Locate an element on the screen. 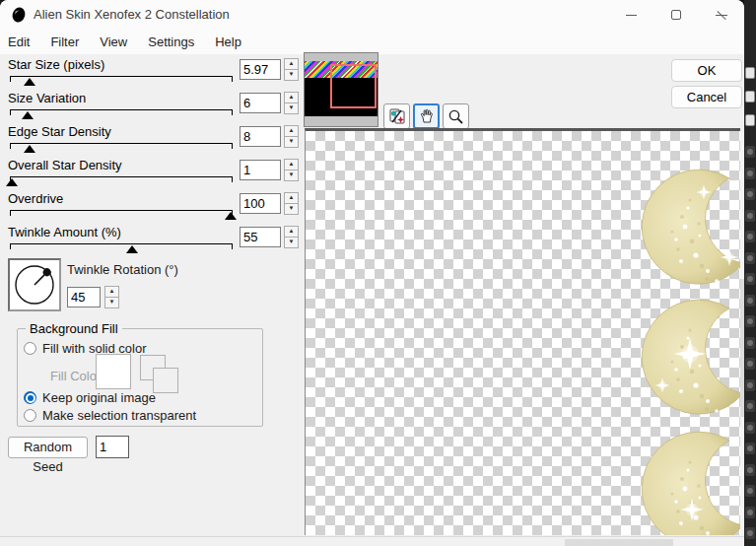 This screenshot has height=546, width=756. twinkle-rotation-stepper: ▲▼ is located at coordinates (112, 298).